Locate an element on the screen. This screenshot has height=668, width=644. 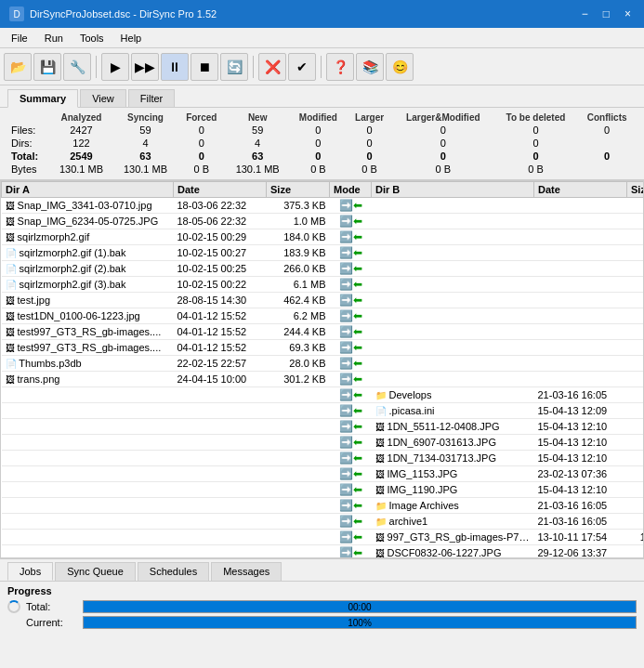
cell-dir-b: 📁 Image Archives is located at coordinates (453, 505).